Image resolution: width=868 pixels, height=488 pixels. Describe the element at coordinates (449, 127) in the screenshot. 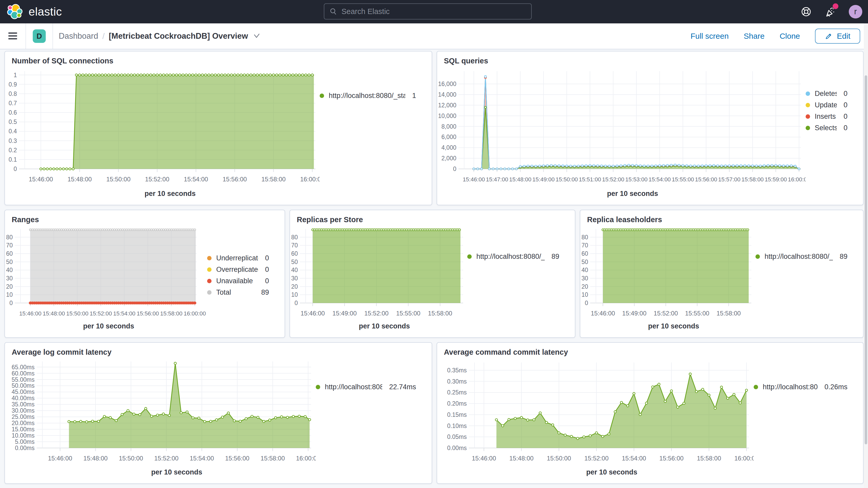

I see `svg-text: 8,000` at that location.